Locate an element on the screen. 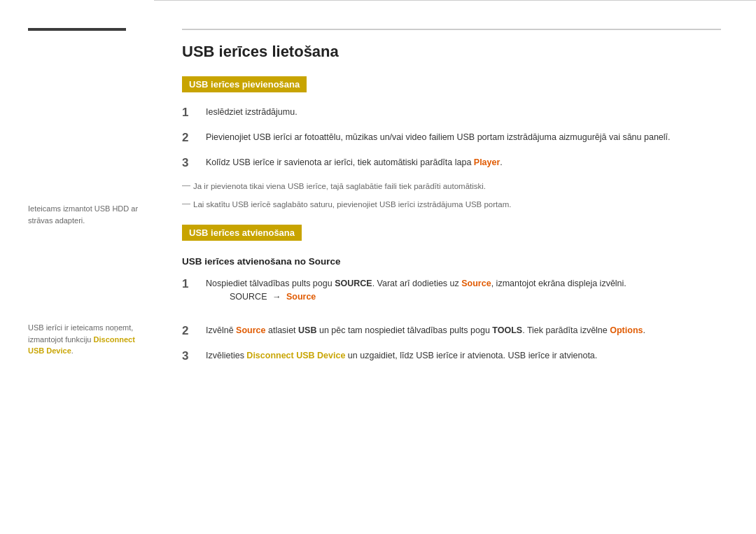 The height and width of the screenshot is (534, 756). note-connect-2: Lai skatītu USB ierīcē saglabāto saturu,… is located at coordinates (451, 204).